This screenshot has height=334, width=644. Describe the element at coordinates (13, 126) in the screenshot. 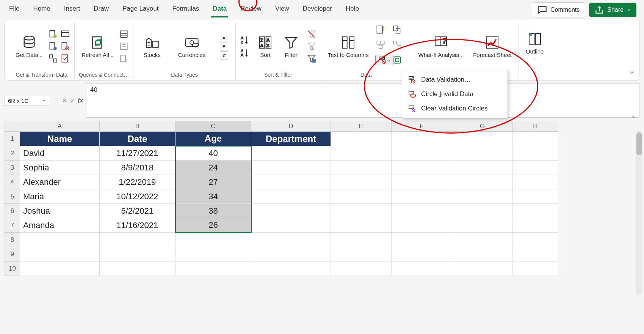

I see `select-all-corner` at that location.